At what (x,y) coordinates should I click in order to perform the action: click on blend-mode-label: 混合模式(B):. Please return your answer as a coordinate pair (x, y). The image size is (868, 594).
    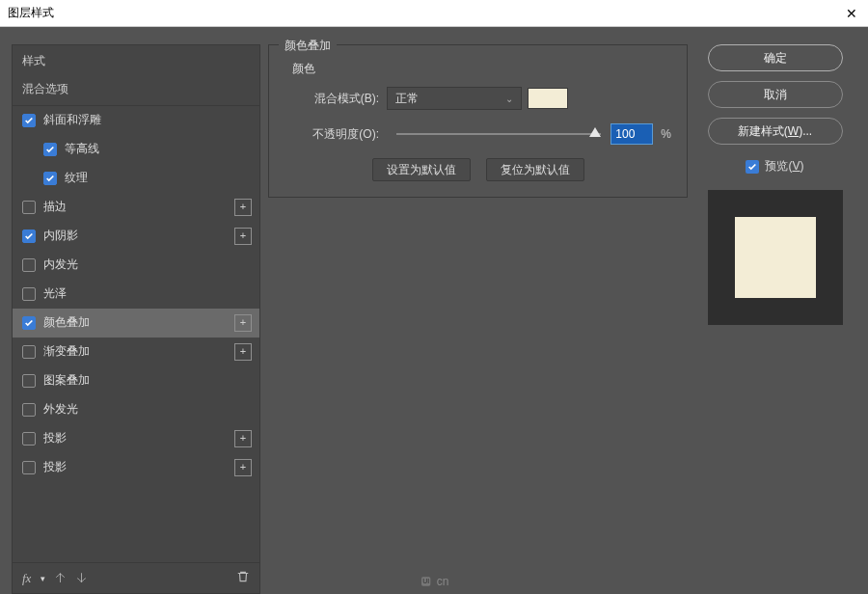
    Looking at the image, I should click on (332, 98).